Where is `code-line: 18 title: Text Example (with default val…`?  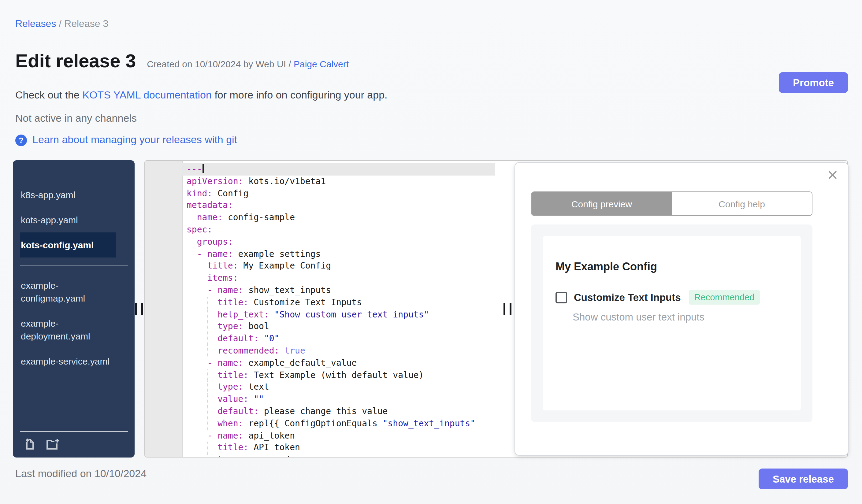
code-line: 18 title: Text Example (with default val… is located at coordinates (320, 375).